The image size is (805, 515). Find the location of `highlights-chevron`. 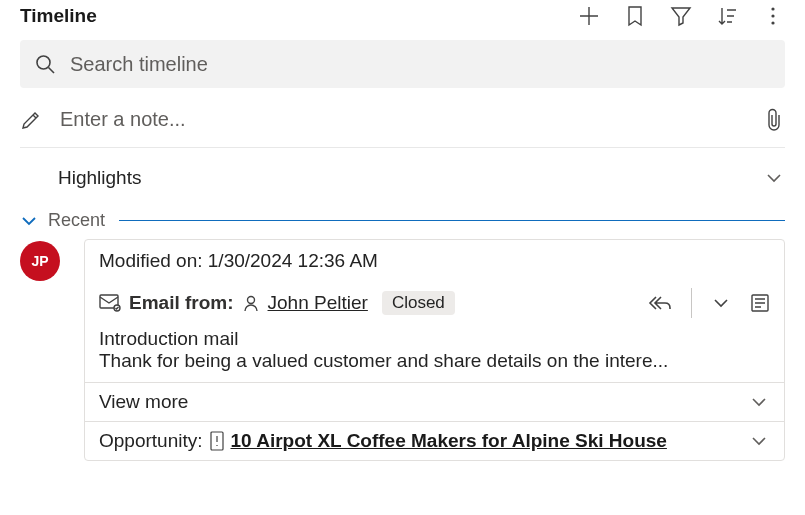

highlights-chevron is located at coordinates (774, 178).